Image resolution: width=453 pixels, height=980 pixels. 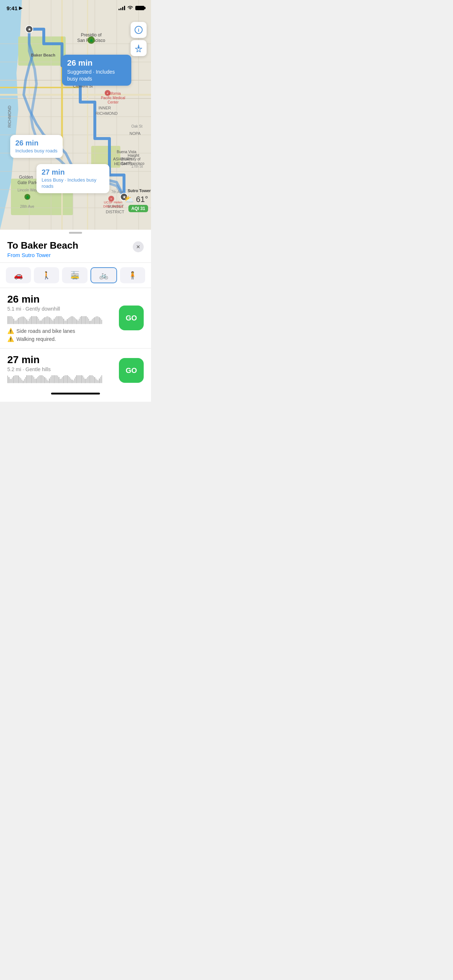 I want to click on bottom-panel: To Baker Beach From Sutro Tower ✕ 🚗 🚶 🚋 …, so click(x=75, y=312).